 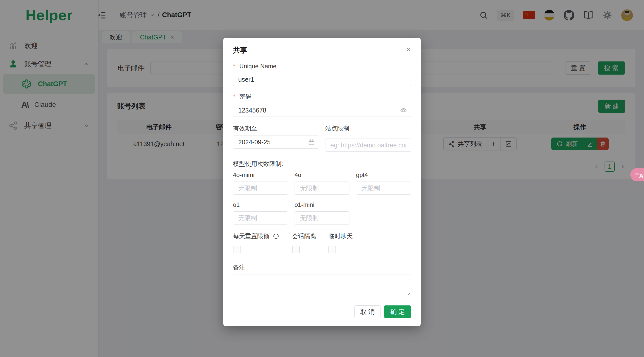 I want to click on model-limit-input-4o-mimi, so click(x=260, y=188).